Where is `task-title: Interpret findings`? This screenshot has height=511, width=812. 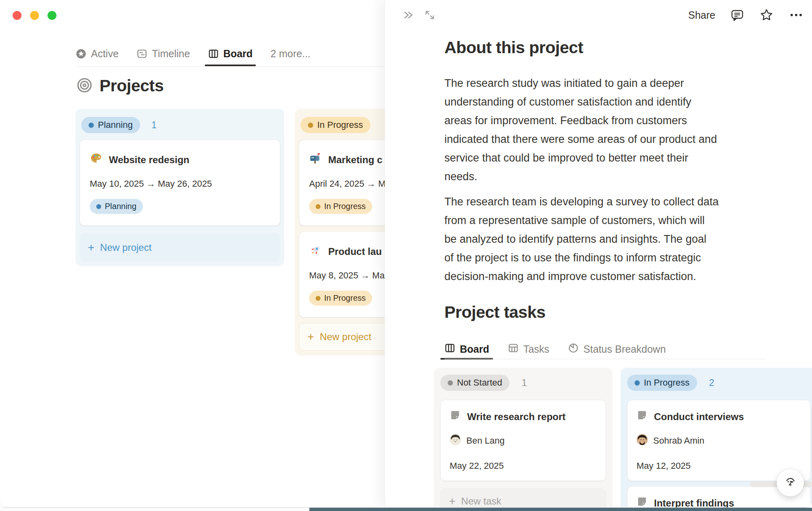 task-title: Interpret findings is located at coordinates (694, 503).